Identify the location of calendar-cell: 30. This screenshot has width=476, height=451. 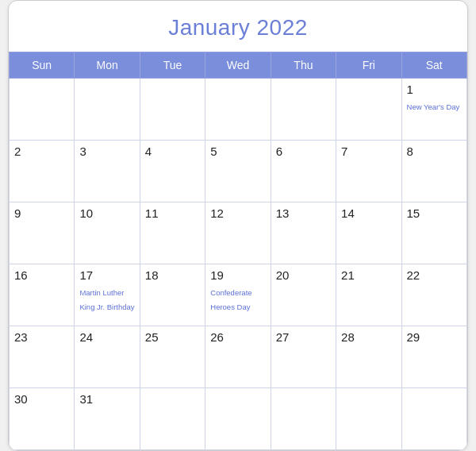
(42, 419).